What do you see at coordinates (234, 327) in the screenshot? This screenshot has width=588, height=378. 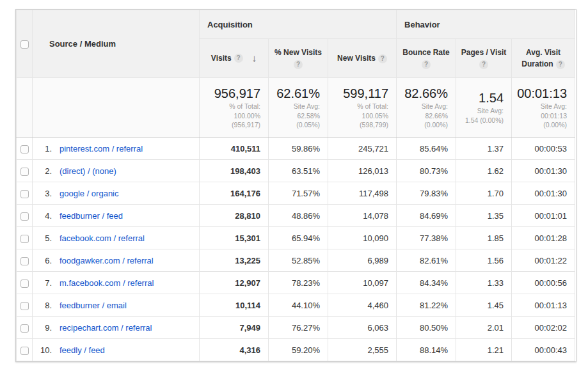 I see `visits-cell: 7,949` at bounding box center [234, 327].